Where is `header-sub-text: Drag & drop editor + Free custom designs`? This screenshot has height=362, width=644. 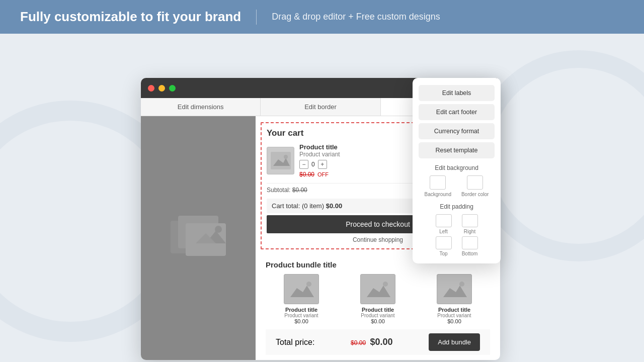 header-sub-text: Drag & drop editor + Free custom designs is located at coordinates (356, 17).